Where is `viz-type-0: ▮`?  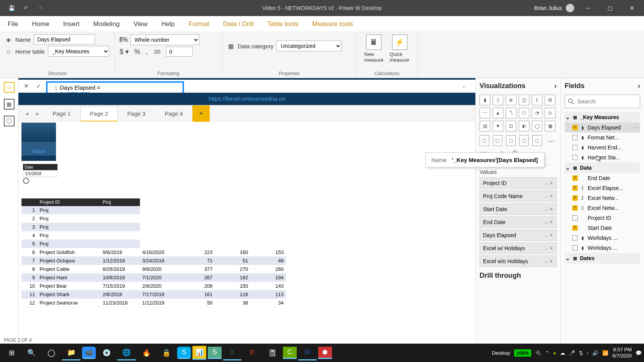
viz-type-0: ▮ is located at coordinates (485, 100).